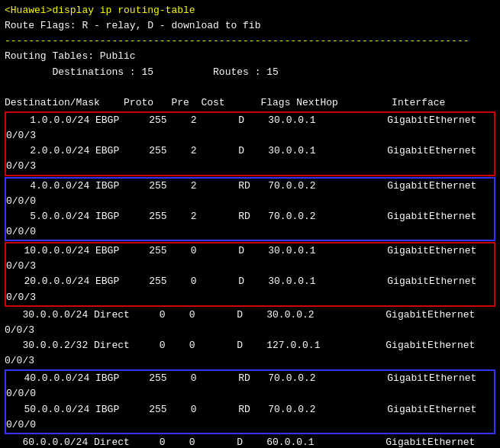 The image size is (500, 448). What do you see at coordinates (250, 282) in the screenshot?
I see `route-row: 20.0.0.0/24 EBGP 255 0 D 30.0.0.1 Gigabi…` at bounding box center [250, 282].